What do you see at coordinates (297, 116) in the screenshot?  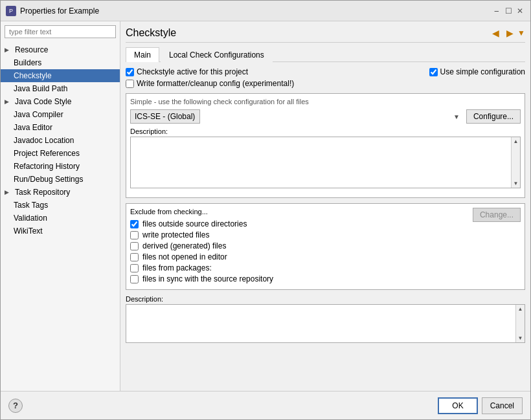 I see `config-select-wrapper: ICS-SE - (Global) ▼` at bounding box center [297, 116].